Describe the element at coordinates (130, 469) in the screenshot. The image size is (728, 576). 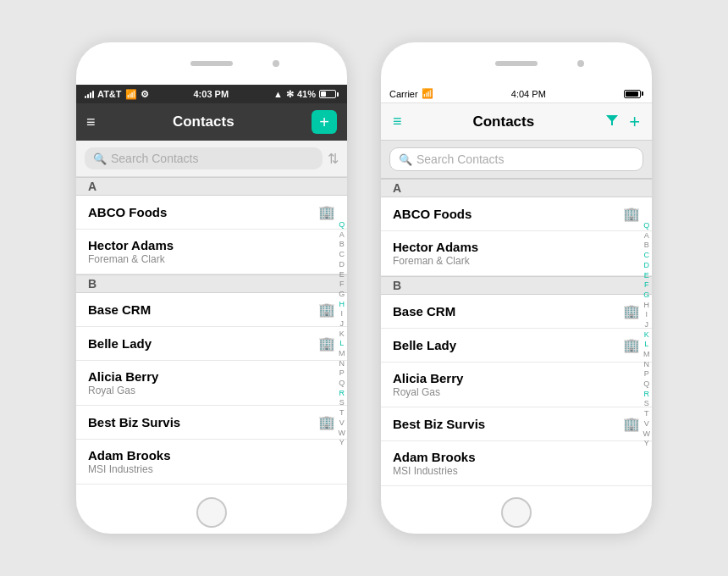
I see `contact-sub: MSI Industries` at that location.